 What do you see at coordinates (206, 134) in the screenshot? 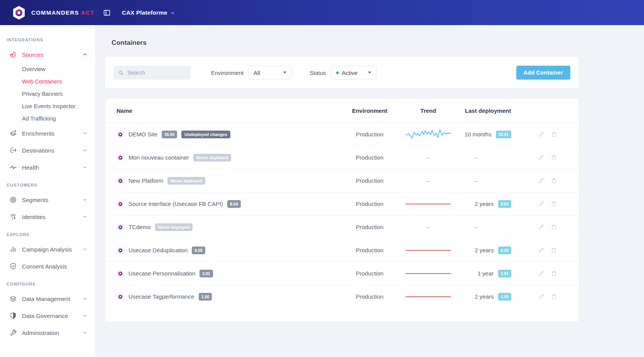
I see `deployment-status-badge: Undeployed changes` at bounding box center [206, 134].